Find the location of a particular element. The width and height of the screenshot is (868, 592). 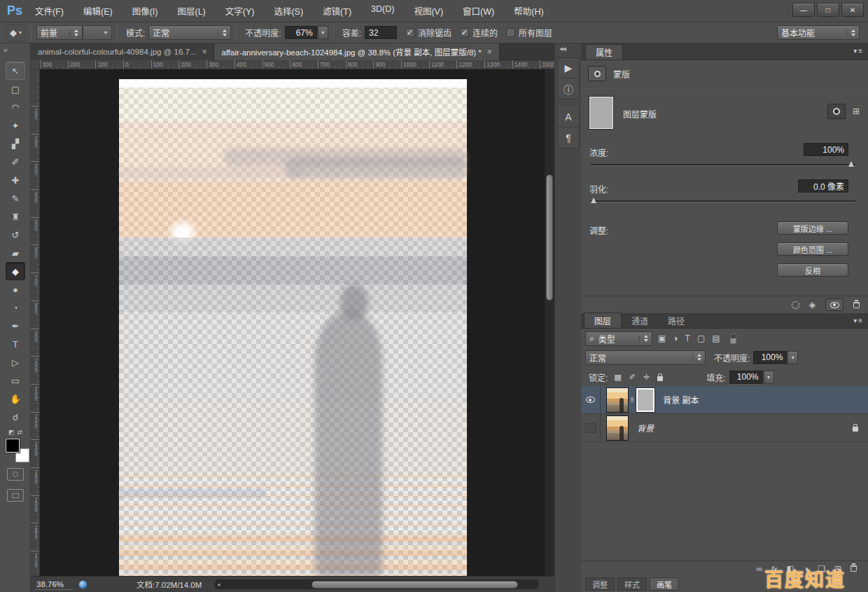

load-selection-icon is located at coordinates (795, 305).